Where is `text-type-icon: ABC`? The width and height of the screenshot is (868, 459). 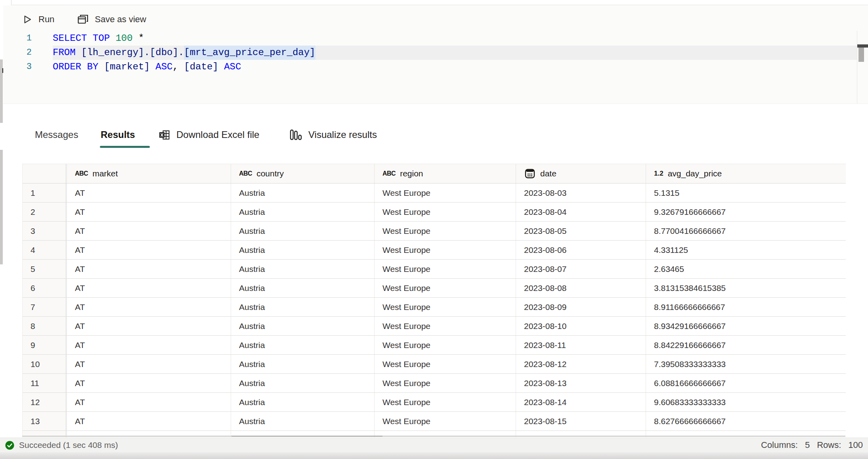
text-type-icon: ABC is located at coordinates (82, 174).